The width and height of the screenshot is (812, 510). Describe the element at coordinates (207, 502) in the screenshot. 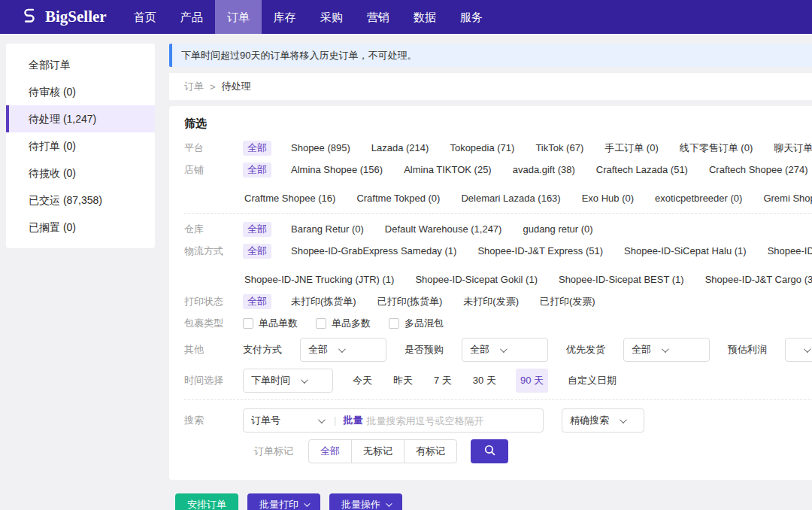

I see `arrange-orders-button: 安排订单` at that location.